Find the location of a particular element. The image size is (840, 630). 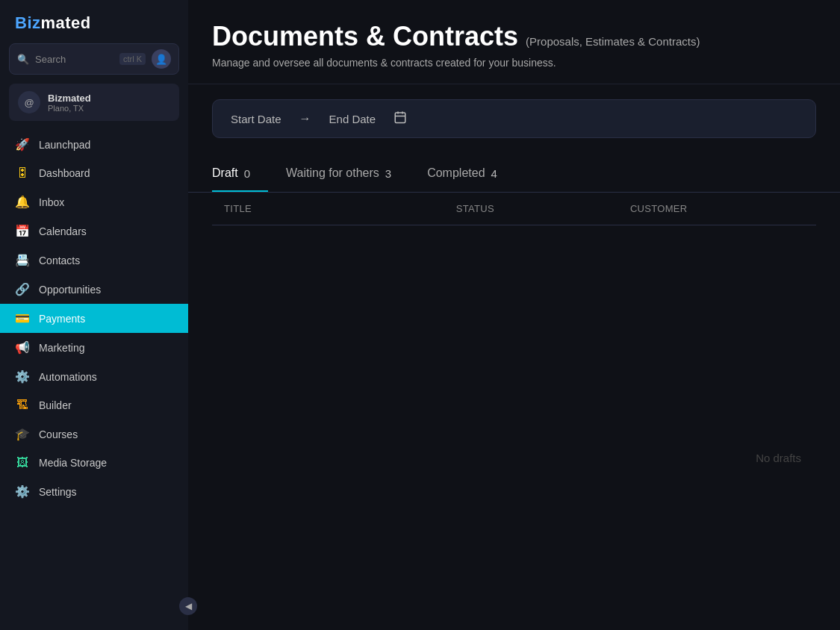

sidebar-collapse-button: ◀ is located at coordinates (188, 606).